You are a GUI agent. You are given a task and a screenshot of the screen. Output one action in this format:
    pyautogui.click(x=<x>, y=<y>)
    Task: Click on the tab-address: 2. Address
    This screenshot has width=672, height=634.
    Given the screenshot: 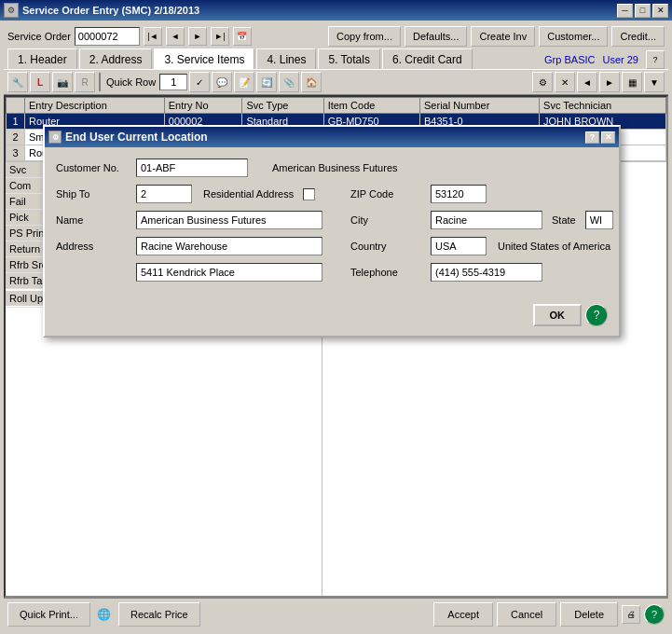 What is the action you would take?
    pyautogui.click(x=116, y=59)
    